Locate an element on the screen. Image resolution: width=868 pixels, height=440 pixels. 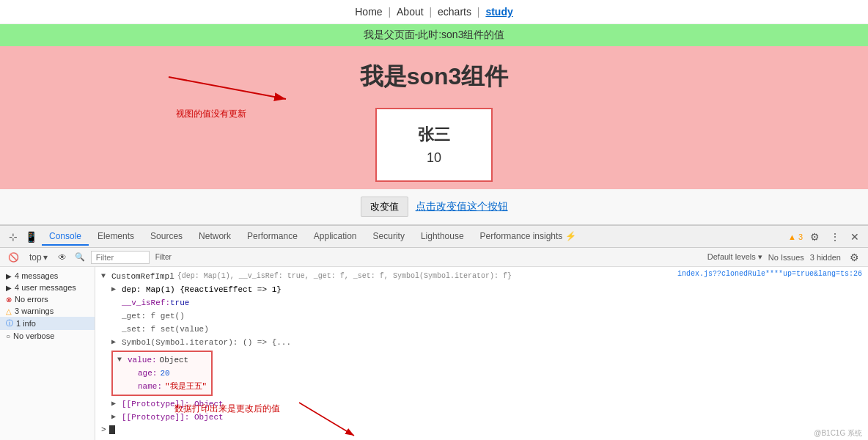
more-icon: ⋮ is located at coordinates (835, 237).